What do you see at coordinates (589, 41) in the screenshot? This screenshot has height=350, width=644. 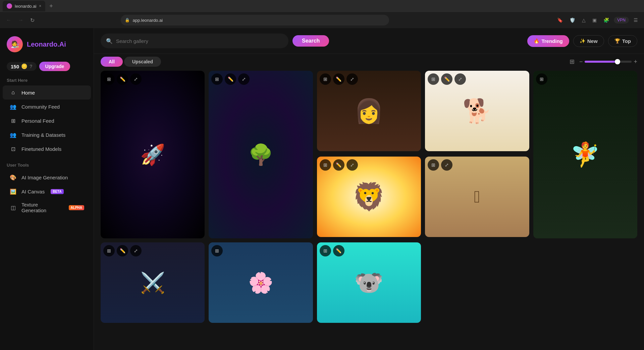 I see `new-filter-btn: ✨ New` at bounding box center [589, 41].